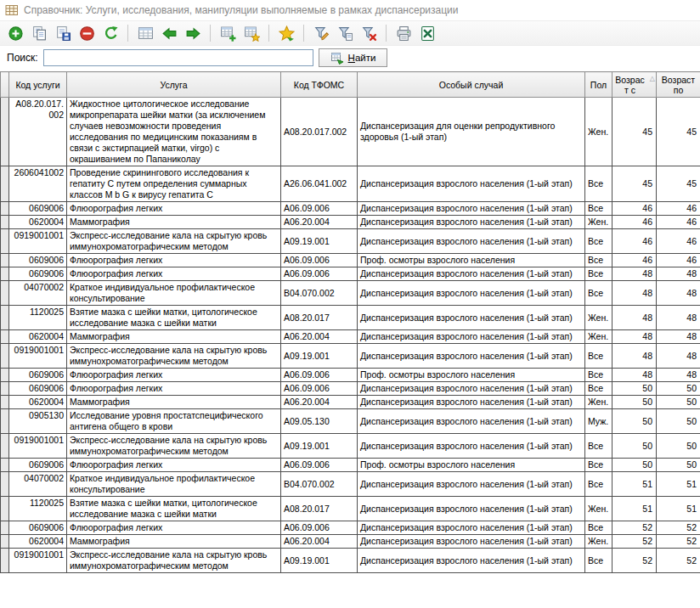  Describe the element at coordinates (110, 33) in the screenshot. I see `refresh-button` at that location.